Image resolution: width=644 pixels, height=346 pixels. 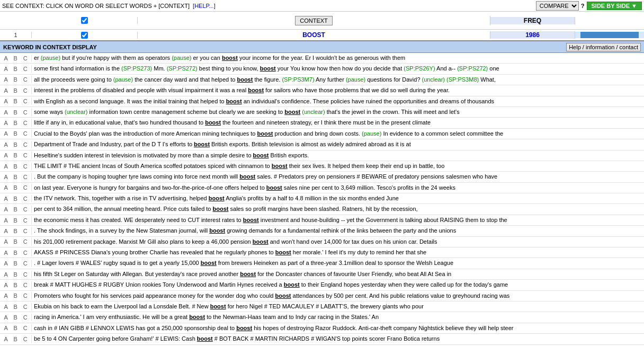 I want to click on help-info-button: Help / information / contact, so click(x=604, y=47).